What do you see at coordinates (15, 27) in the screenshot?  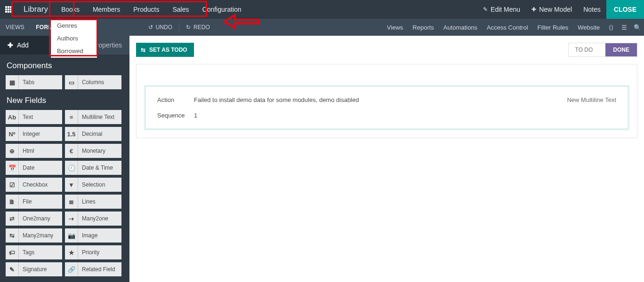 I see `tab-views: VIEWS` at bounding box center [15, 27].